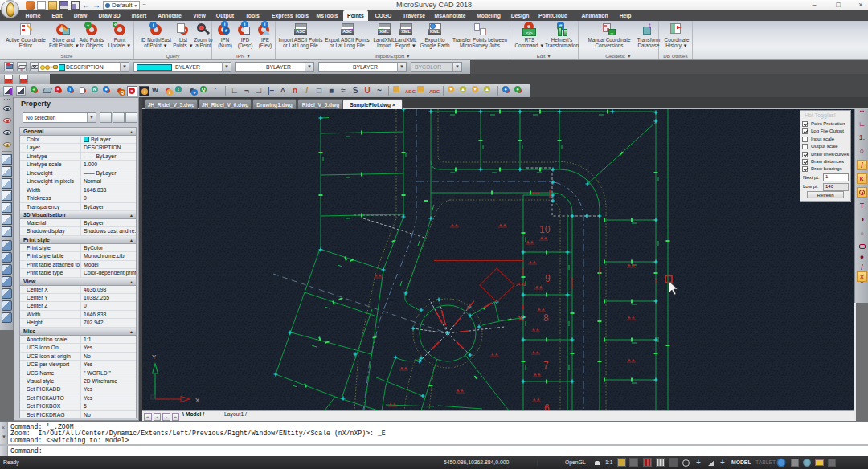  I want to click on svg-text: 24.41, so click(521, 284).